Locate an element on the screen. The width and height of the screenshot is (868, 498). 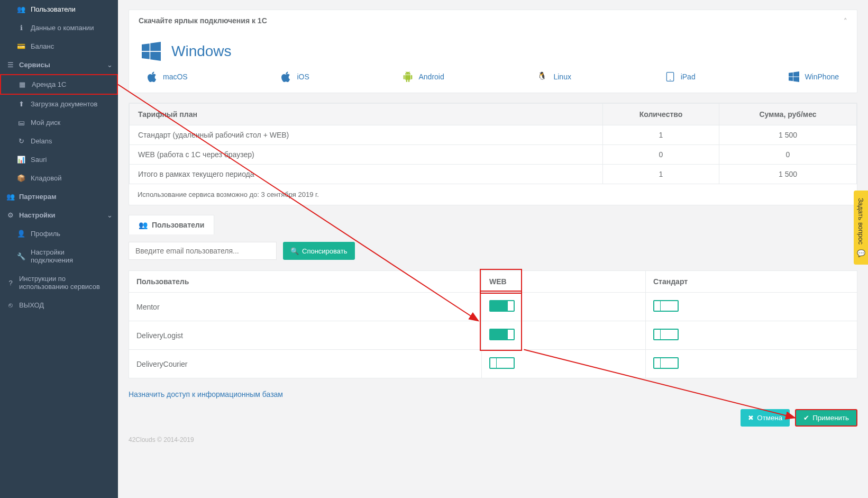
sidebar-item-conn-settings: 🔧 Настройки подключения is located at coordinates (59, 256).